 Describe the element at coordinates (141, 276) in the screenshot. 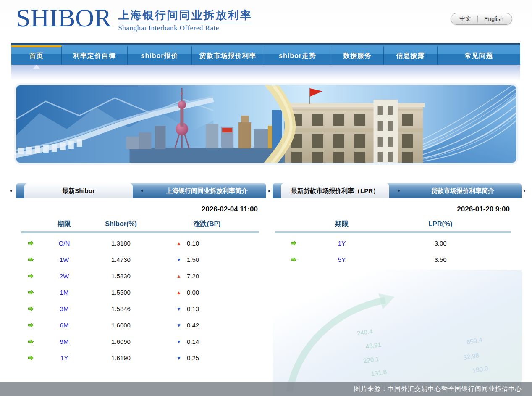

I see `table-row: 2W 1.5830 ▲7.20` at that location.